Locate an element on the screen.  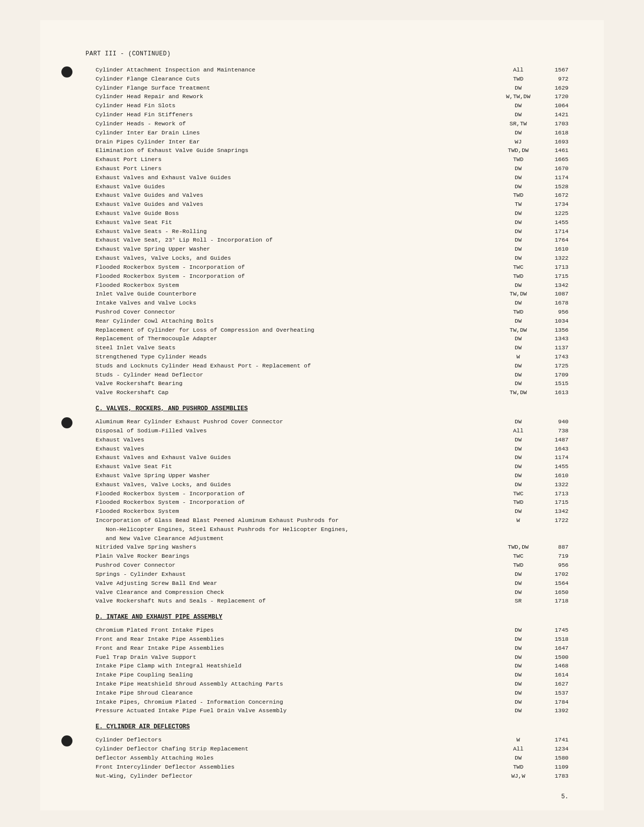
entry-row: Cylinder Inter Ear Drain Lines DW 1618 is located at coordinates (332, 133).